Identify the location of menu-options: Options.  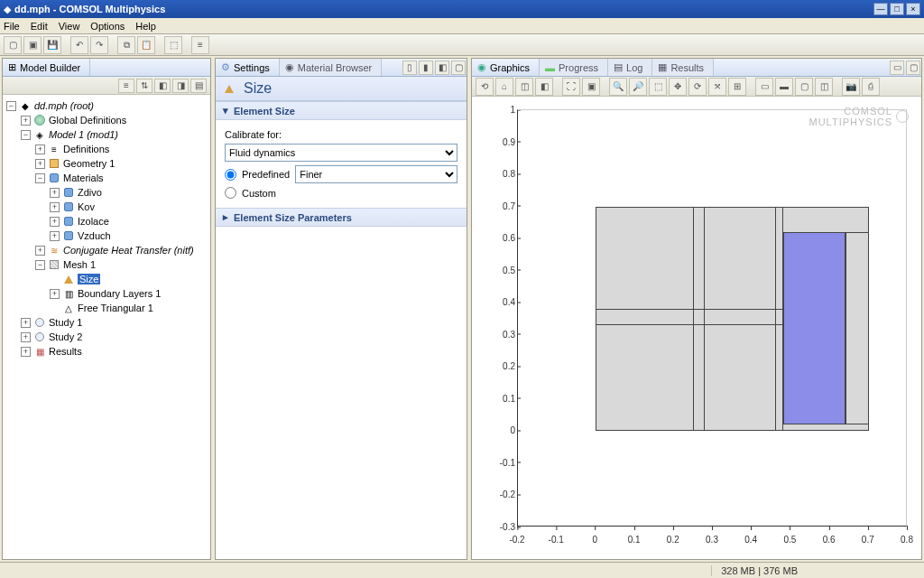
(107, 26).